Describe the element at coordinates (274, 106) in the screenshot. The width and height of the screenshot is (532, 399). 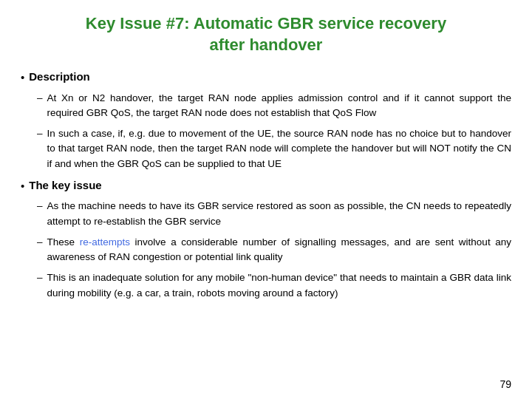
I see `description-sub-item-1: – At Xn or N2 handover, the target RAN n…` at that location.